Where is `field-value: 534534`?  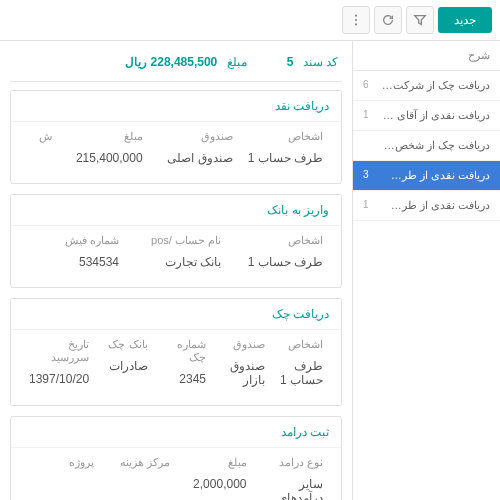
field-value: 534534 is located at coordinates (74, 262).